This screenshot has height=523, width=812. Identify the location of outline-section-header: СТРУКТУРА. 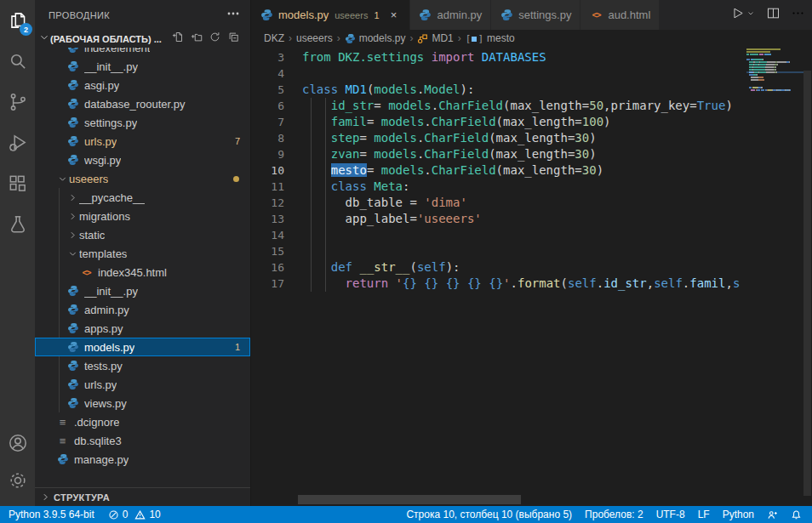
(143, 497).